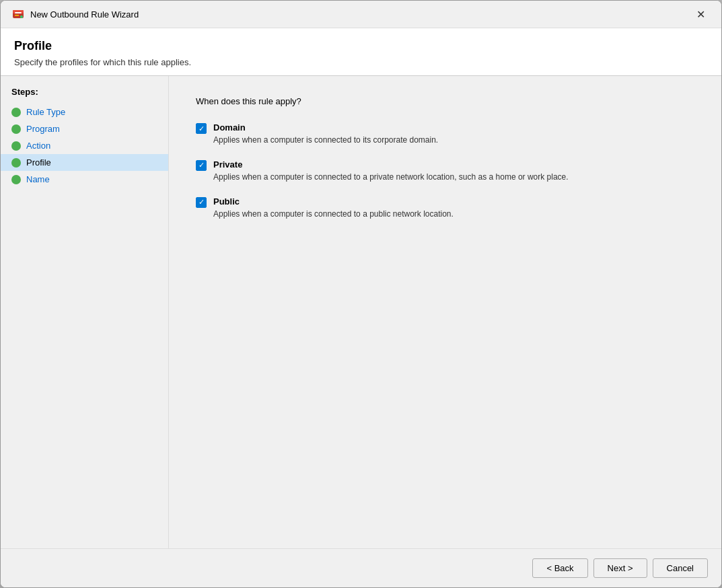 The height and width of the screenshot is (588, 722). What do you see at coordinates (620, 568) in the screenshot?
I see `next-button: Next >` at bounding box center [620, 568].